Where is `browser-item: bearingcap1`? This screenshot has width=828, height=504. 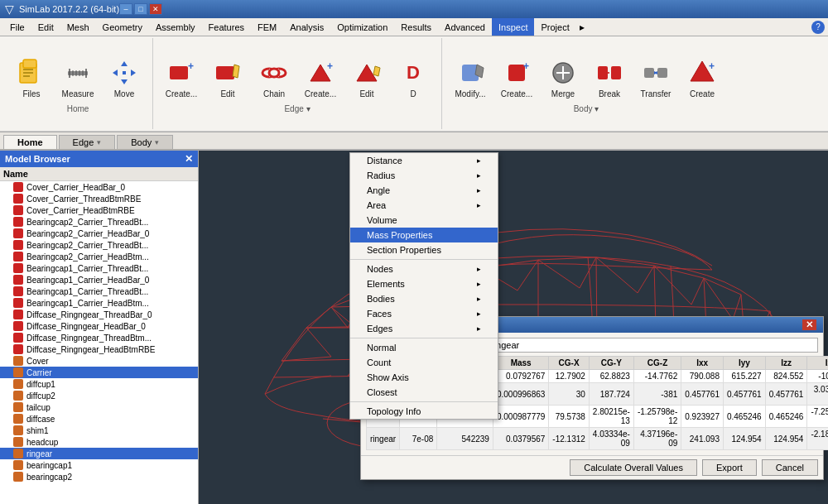
browser-item: bearingcap1 is located at coordinates (99, 465).